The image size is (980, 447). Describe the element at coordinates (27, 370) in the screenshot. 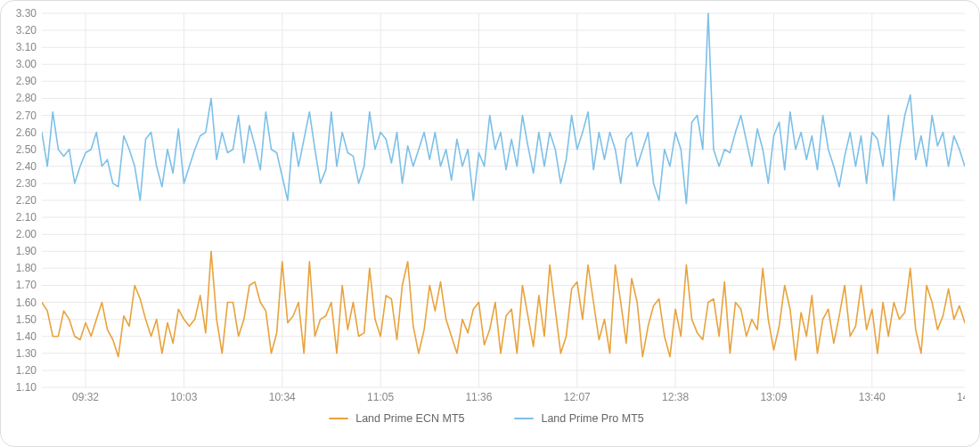

I see `y-tick-label: 1.20` at that location.